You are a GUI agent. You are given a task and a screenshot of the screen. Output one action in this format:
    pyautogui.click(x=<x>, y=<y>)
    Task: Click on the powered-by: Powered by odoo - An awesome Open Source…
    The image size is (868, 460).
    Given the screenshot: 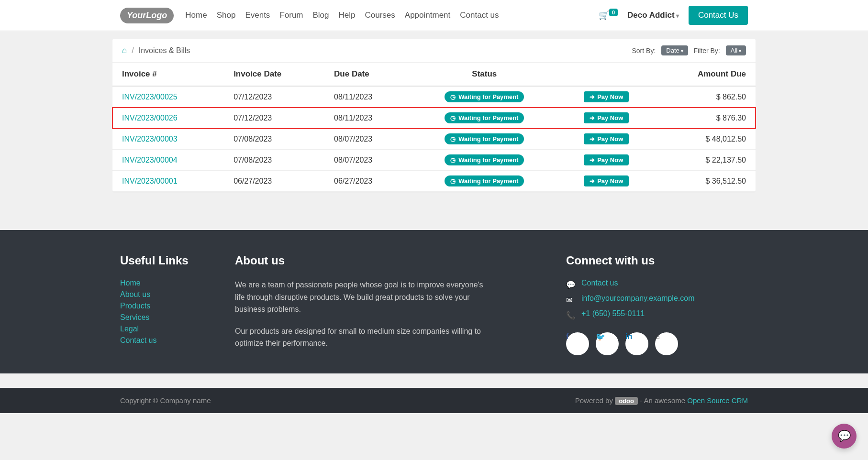 What is the action you would take?
    pyautogui.click(x=661, y=401)
    